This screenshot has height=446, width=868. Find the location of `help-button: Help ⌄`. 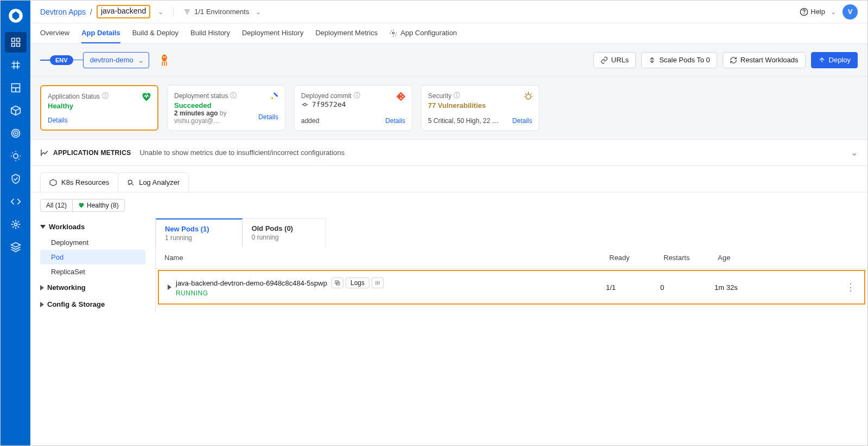

help-button: Help ⌄ is located at coordinates (818, 12).